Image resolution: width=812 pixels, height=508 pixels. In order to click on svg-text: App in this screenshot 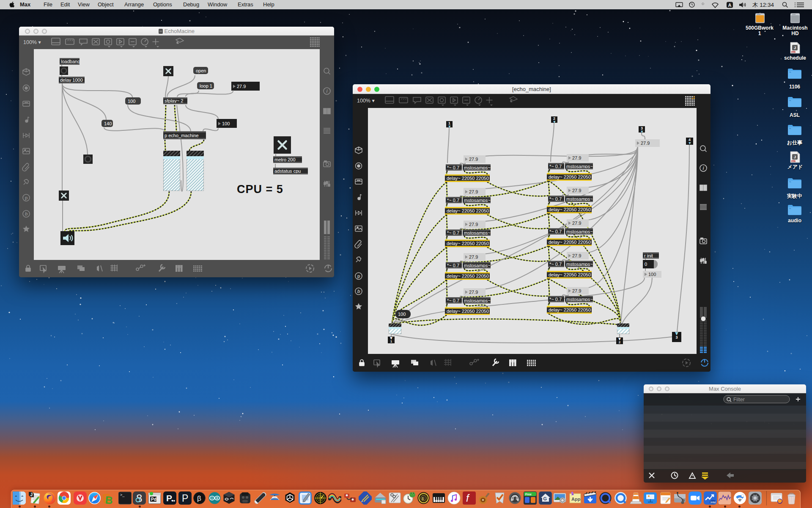, I will do `click(576, 499)`.